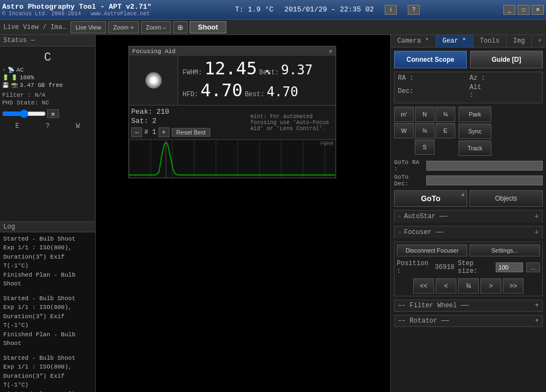 This screenshot has height=392, width=546. What do you see at coordinates (478, 78) in the screenshot?
I see `az-label: Az :` at bounding box center [478, 78].